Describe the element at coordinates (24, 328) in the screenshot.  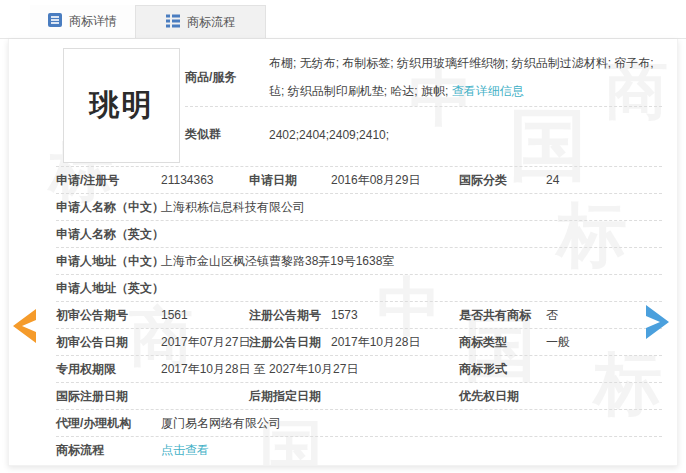
I see `prev-page-button` at that location.